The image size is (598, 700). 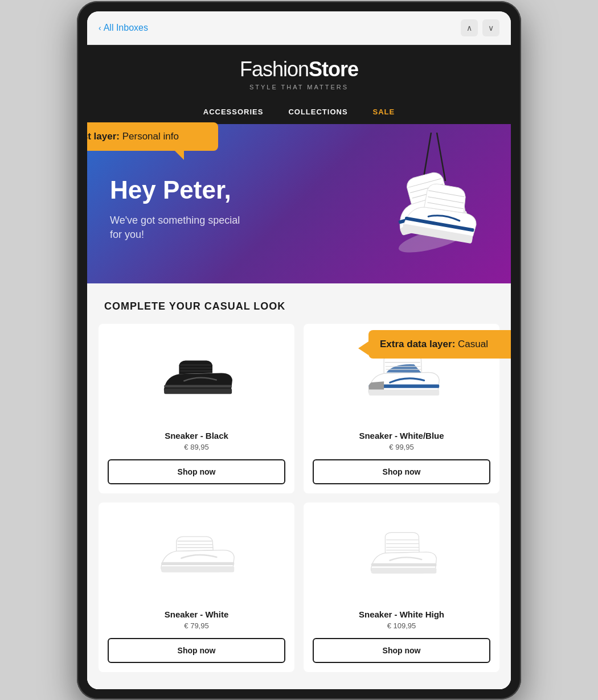 I want to click on product-name-1: Sneaker - Black, so click(x=196, y=436).